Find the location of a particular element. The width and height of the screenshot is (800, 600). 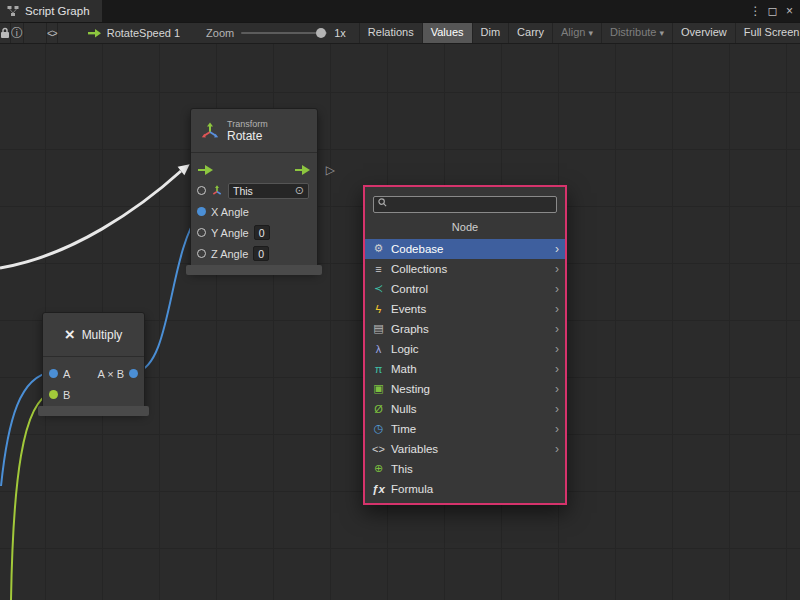

finder-item-label: Codebase is located at coordinates (417, 249).